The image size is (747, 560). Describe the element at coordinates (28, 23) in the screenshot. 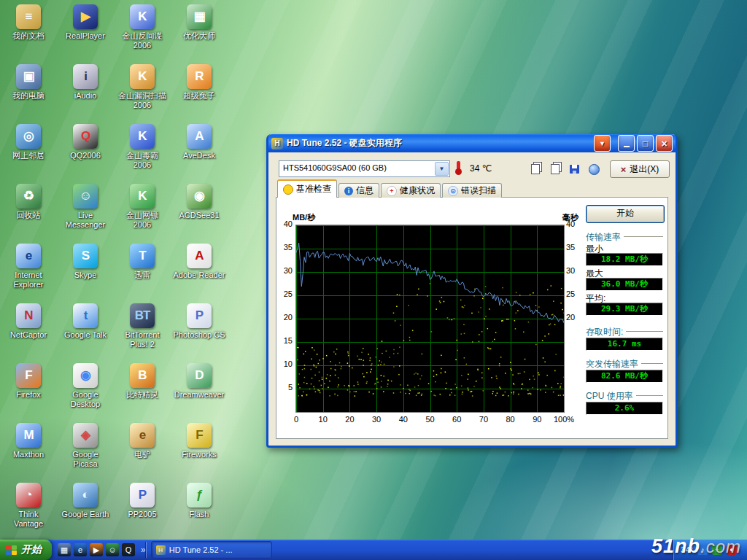

I see `desktop-icon-my-documents: ≡我的文档` at that location.